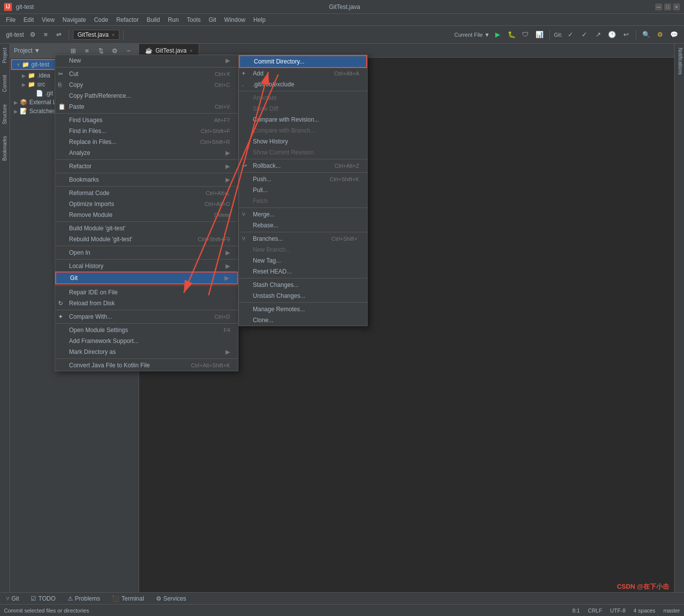 The height and width of the screenshot is (616, 684). I want to click on menu-window: Window, so click(234, 20).